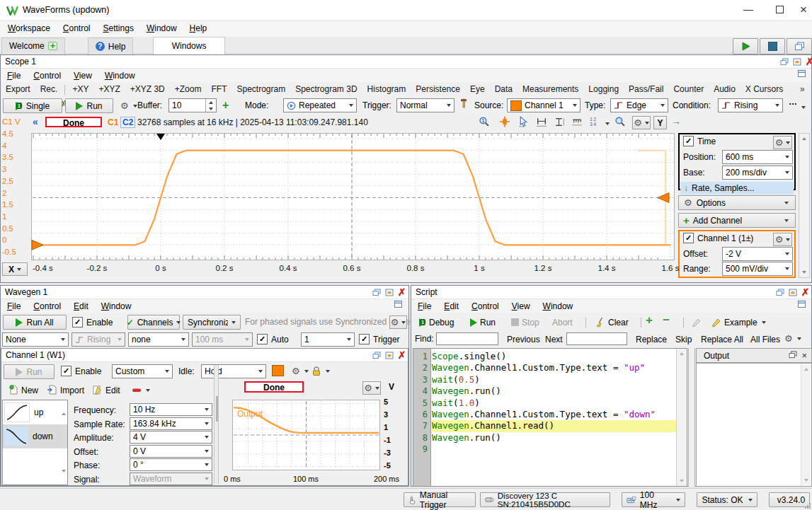 The image size is (812, 510). I want to click on skip-button: Skip, so click(684, 340).